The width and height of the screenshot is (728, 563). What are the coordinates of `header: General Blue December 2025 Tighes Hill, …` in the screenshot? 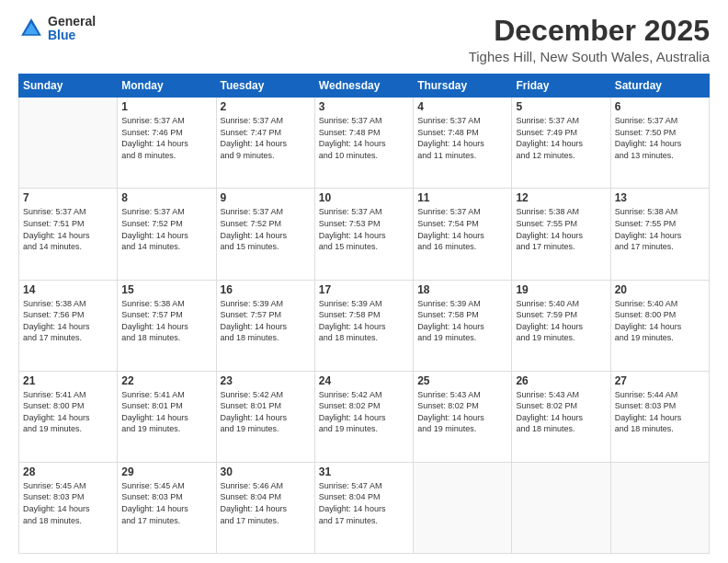 It's located at (364, 40).